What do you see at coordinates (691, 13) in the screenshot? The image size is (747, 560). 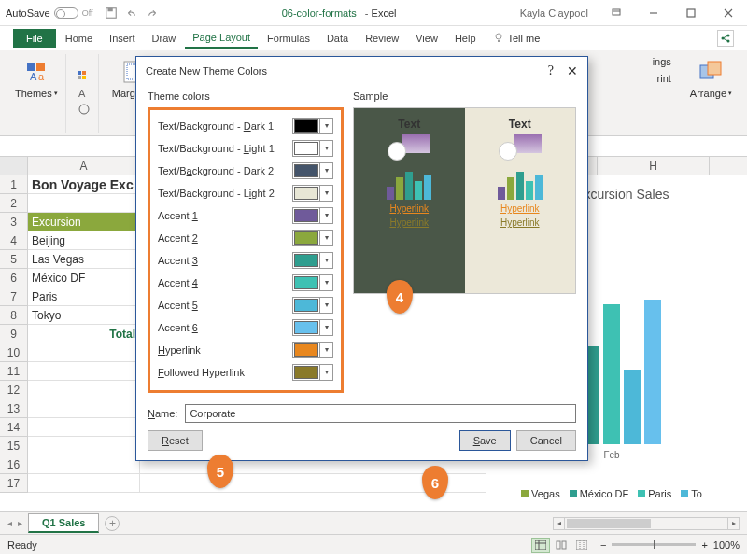 I see `maximize-icon` at bounding box center [691, 13].